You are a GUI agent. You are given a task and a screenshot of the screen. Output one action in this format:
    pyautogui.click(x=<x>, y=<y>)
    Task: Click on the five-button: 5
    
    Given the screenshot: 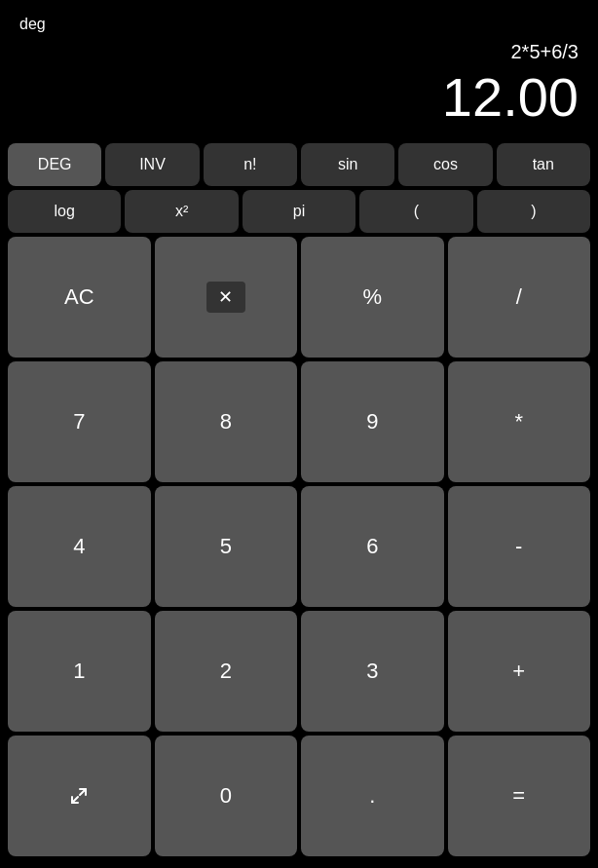 What is the action you would take?
    pyautogui.click(x=226, y=547)
    